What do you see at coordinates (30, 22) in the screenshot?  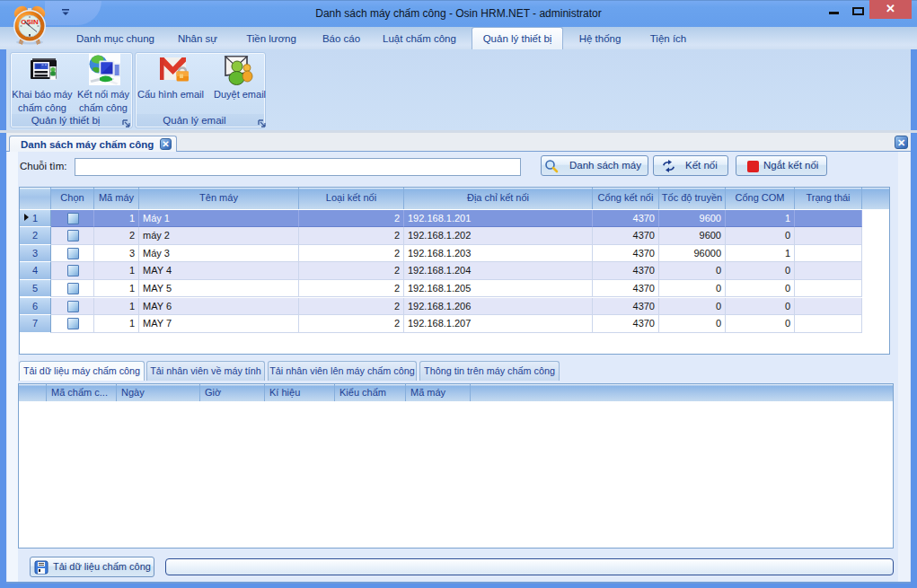 I see `svg-text: OSIN` at bounding box center [30, 22].